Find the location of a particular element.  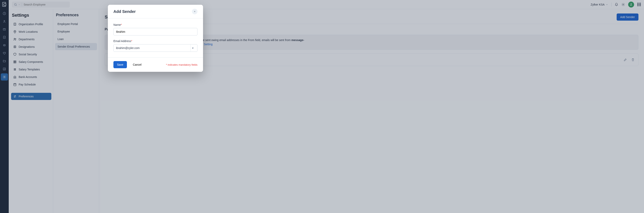

email-value: ibrahim@zyler.com is located at coordinates (128, 48).